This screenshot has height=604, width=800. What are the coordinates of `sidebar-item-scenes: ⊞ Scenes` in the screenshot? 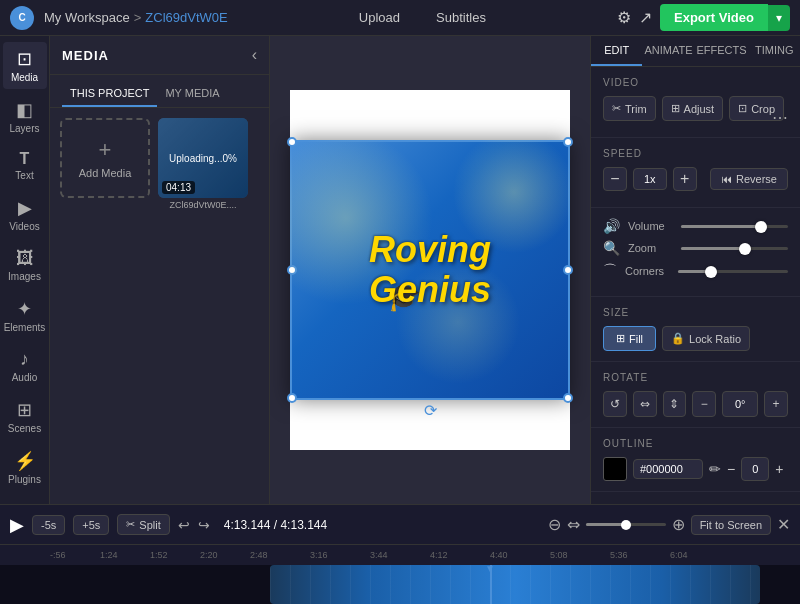 It's located at (25, 416).